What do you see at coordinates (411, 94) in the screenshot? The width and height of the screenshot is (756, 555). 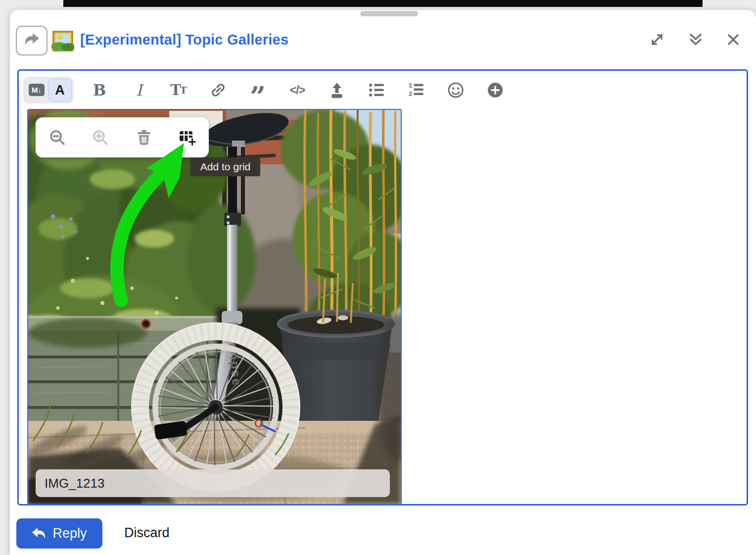 I see `svg-text: 2` at bounding box center [411, 94].